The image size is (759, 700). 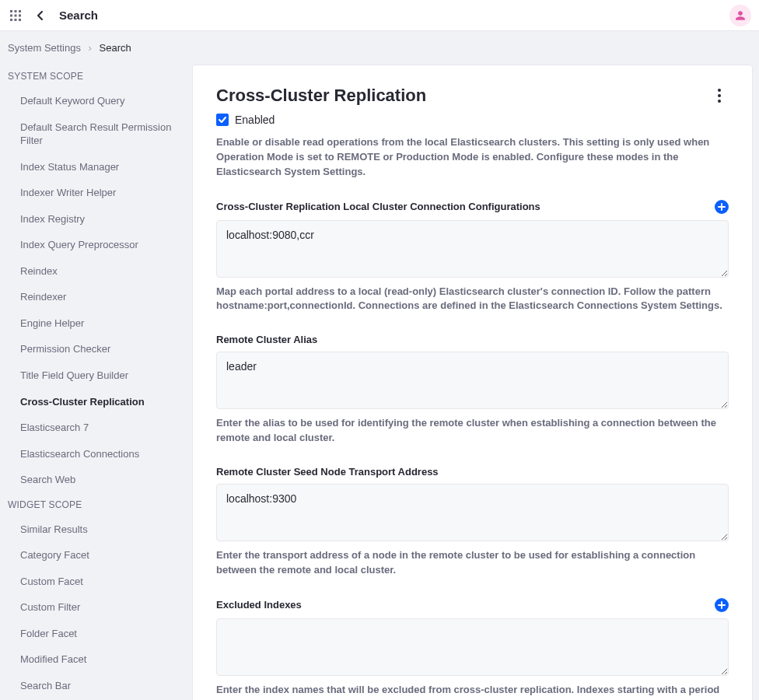 I want to click on field-label: Remote Cluster Alias, so click(x=267, y=339).